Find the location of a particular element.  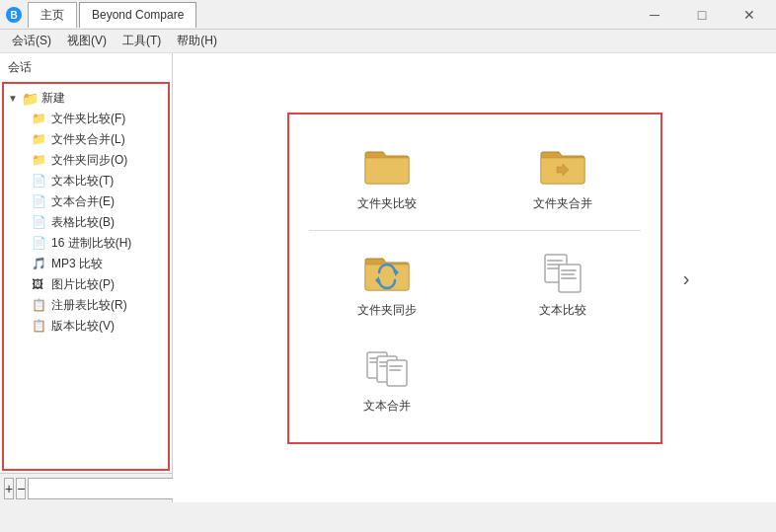

svg-text: B is located at coordinates (14, 16).